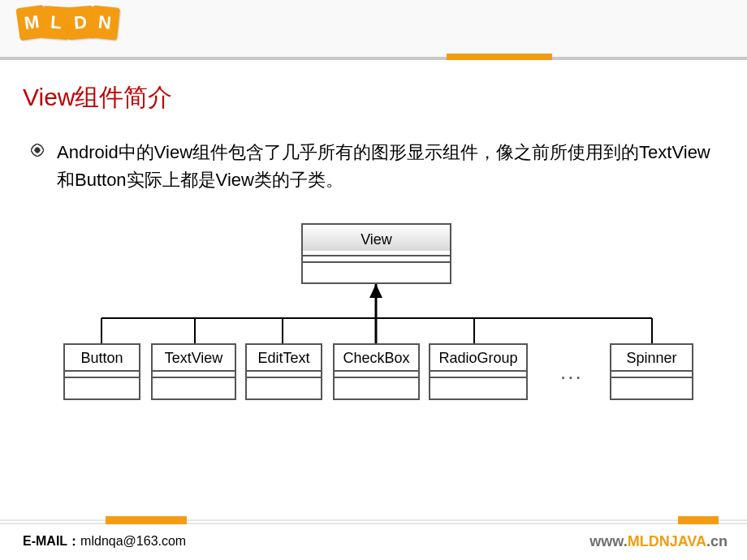  Describe the element at coordinates (499, 57) in the screenshot. I see `header-accent` at that location.